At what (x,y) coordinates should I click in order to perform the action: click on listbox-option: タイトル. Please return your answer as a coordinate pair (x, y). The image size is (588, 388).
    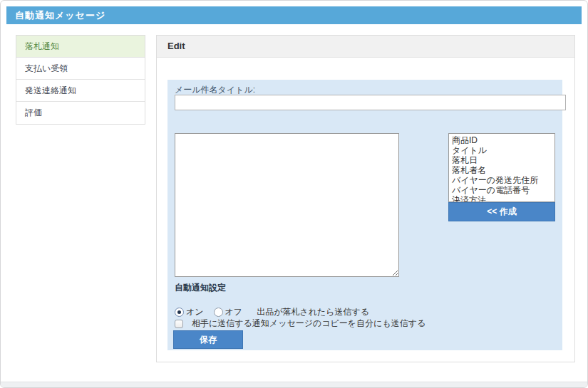
    Looking at the image, I should click on (503, 150).